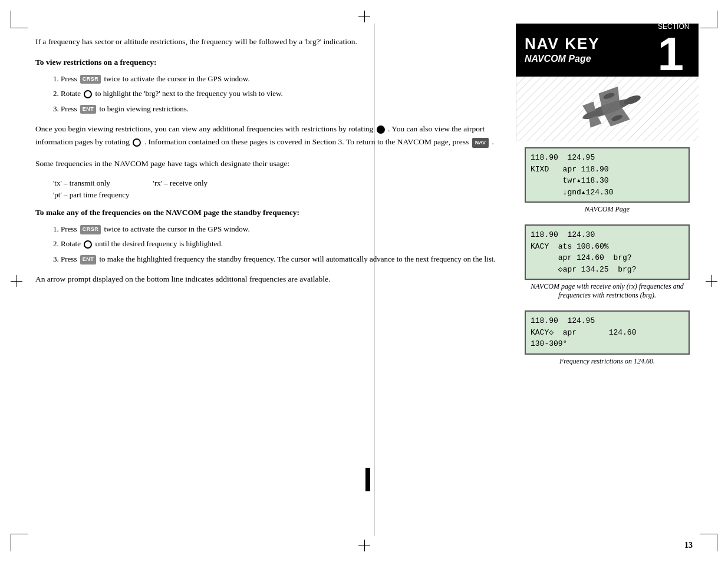  Describe the element at coordinates (88, 110) in the screenshot. I see `ent-btn-1: ENT` at that location.